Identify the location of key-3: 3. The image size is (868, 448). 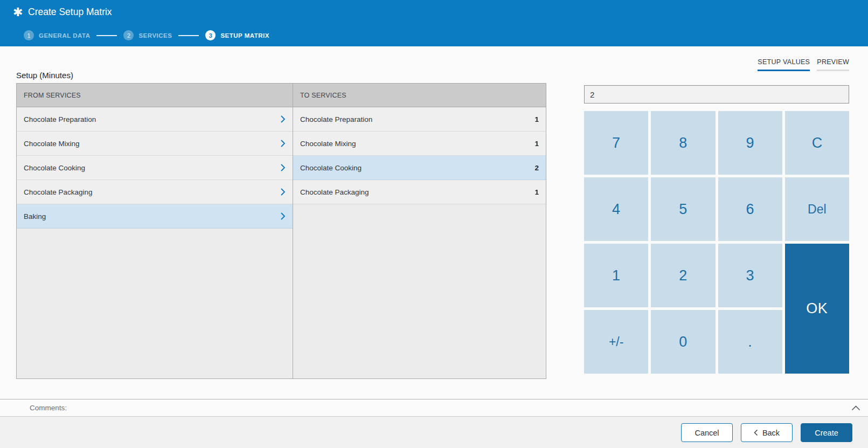
(750, 275).